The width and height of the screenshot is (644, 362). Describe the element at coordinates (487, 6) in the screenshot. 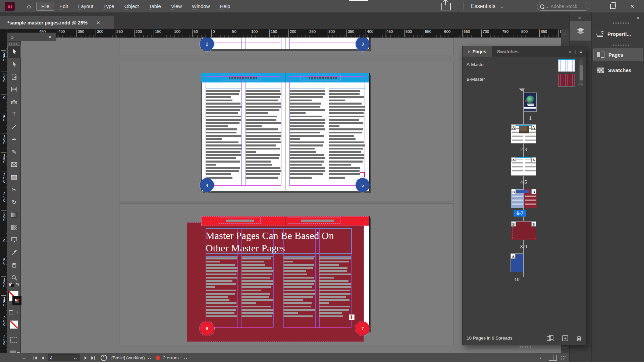

I see `workspace-switcher: Essentials ⌄` at that location.